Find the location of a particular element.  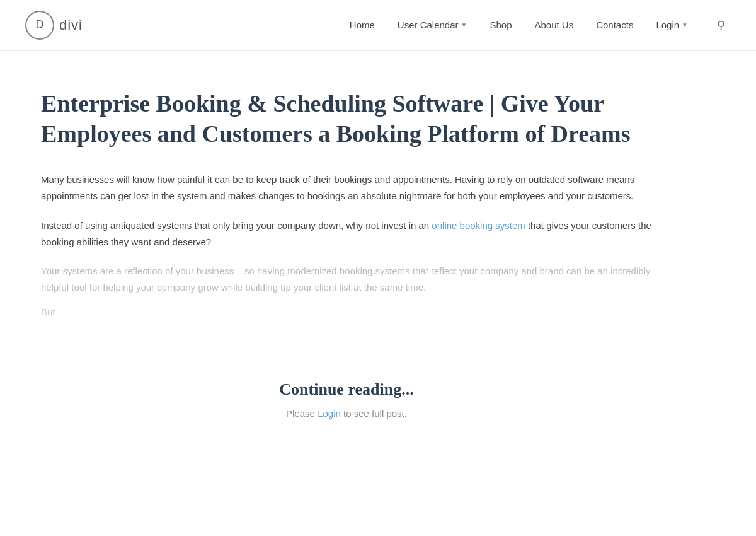

continue-reading-sub: Please Login to see full post. is located at coordinates (346, 414).